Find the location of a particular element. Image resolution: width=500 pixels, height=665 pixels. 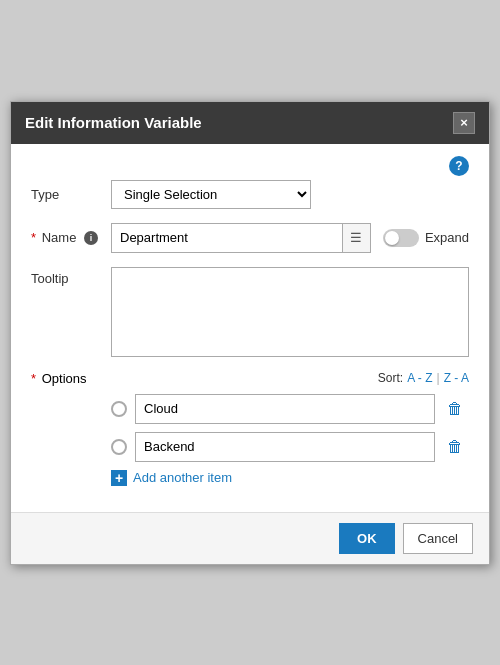

expand-toggle-thumb is located at coordinates (392, 238).